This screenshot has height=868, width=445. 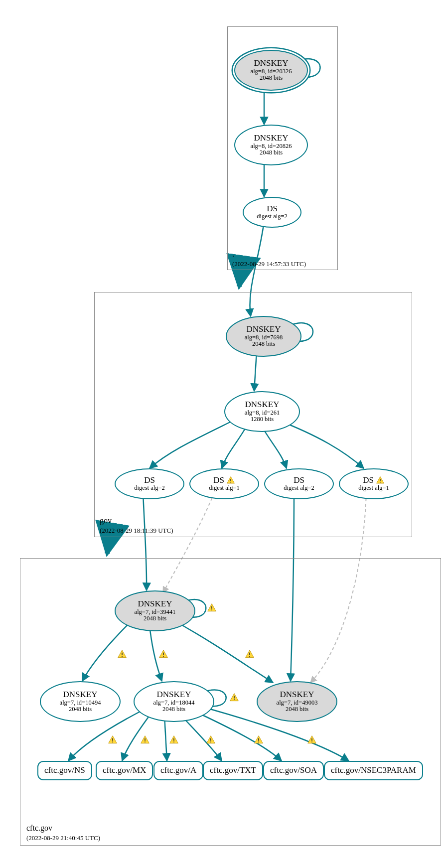 What do you see at coordinates (233, 254) in the screenshot?
I see `zone-root-name: .` at bounding box center [233, 254].